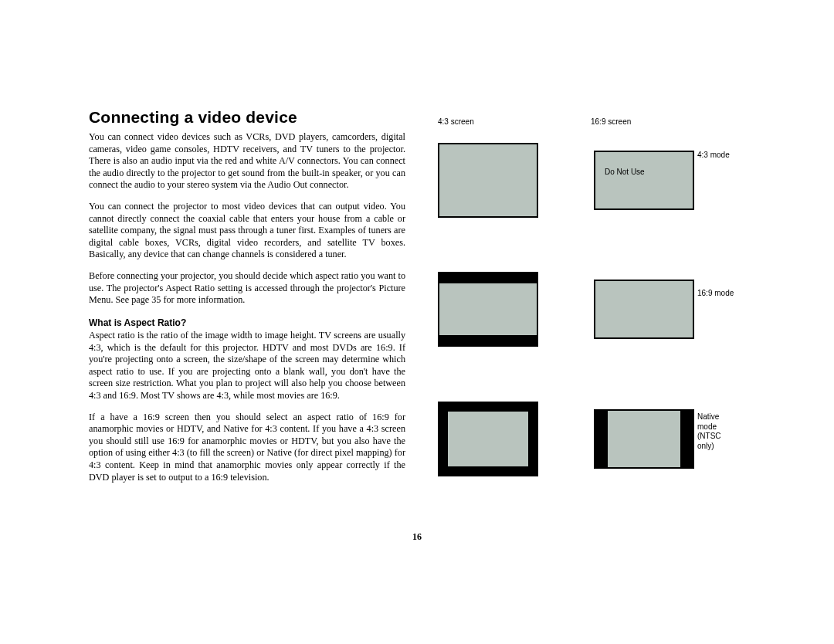 The image size is (834, 644). What do you see at coordinates (247, 366) in the screenshot?
I see `paragraph-4: Aspect ratio is the ratio of the image w…` at bounding box center [247, 366].